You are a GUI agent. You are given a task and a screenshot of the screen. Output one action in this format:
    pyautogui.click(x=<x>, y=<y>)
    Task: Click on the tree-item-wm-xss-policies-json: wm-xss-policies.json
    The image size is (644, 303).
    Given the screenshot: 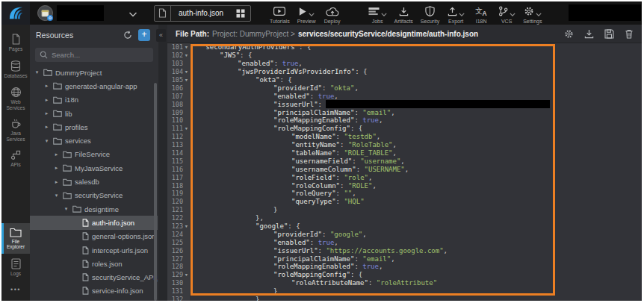 What is the action you would take?
    pyautogui.click(x=94, y=299)
    